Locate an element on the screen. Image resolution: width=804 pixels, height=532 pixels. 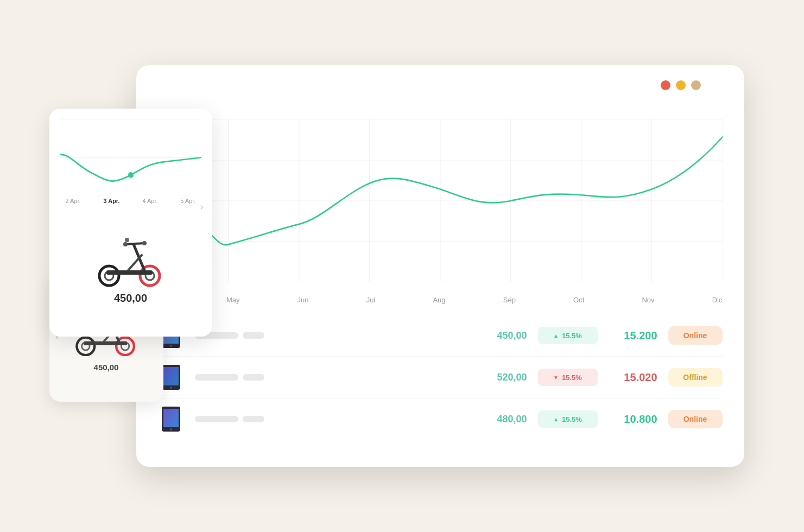
status-badge-3: Online is located at coordinates (695, 419).